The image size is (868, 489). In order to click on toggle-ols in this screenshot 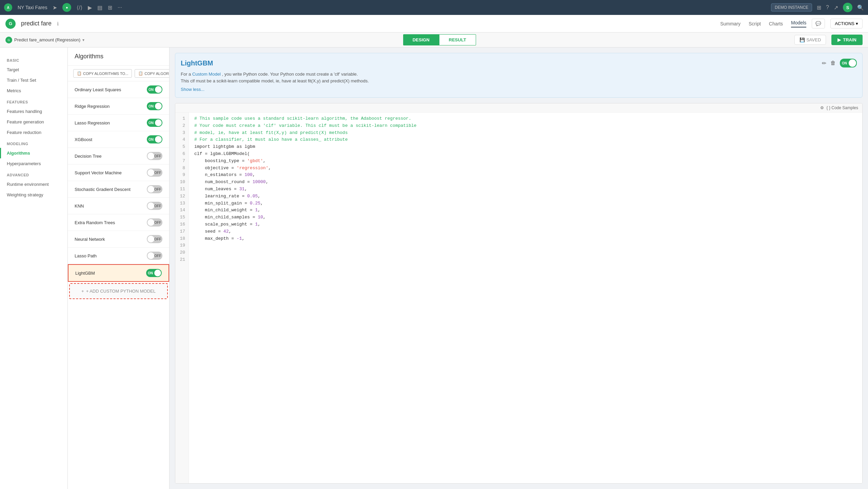, I will do `click(155, 90)`.